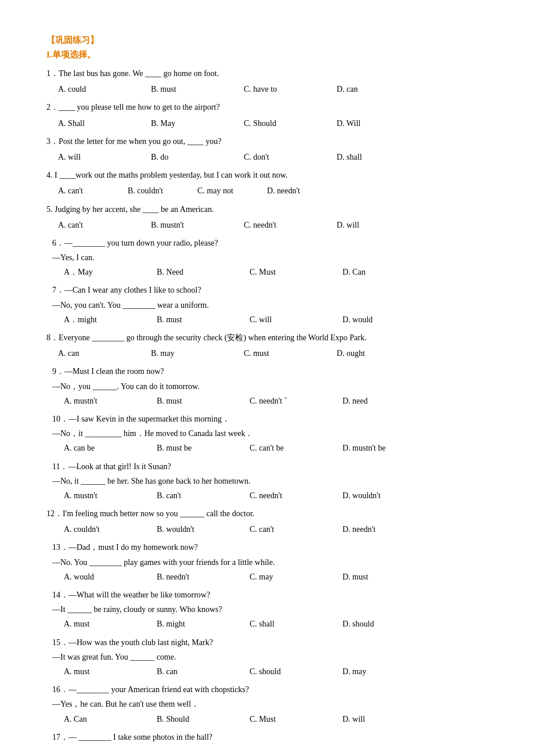 The image size is (534, 756). Describe the element at coordinates (273, 225) in the screenshot. I see `q5-options: A. can't B. mustn't C. needn't D. will` at that location.